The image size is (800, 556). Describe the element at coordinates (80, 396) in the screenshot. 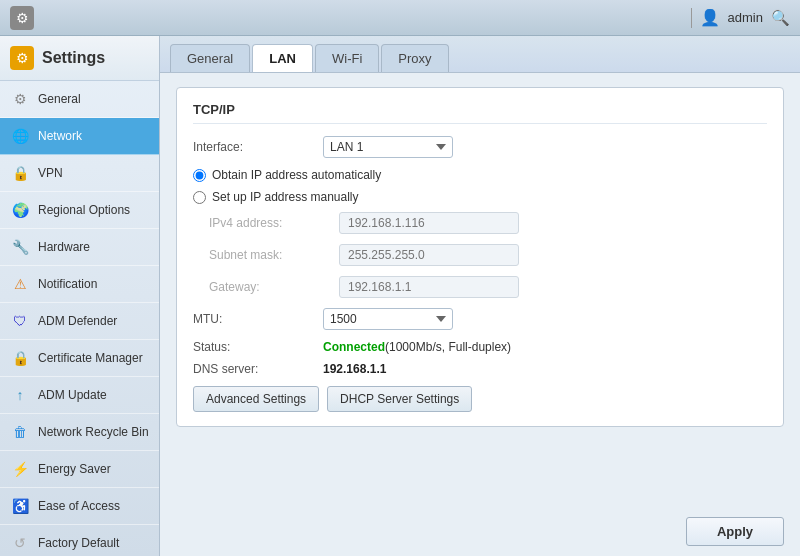

I see `sidebar-item-update: ↑ ADM Update` at that location.